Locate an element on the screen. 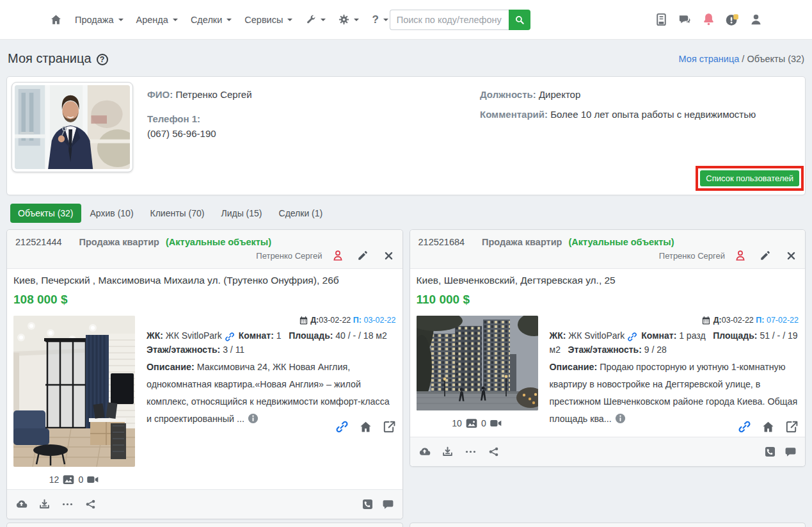 This screenshot has width=812, height=527. menu-arenda: Аренда is located at coordinates (157, 20).